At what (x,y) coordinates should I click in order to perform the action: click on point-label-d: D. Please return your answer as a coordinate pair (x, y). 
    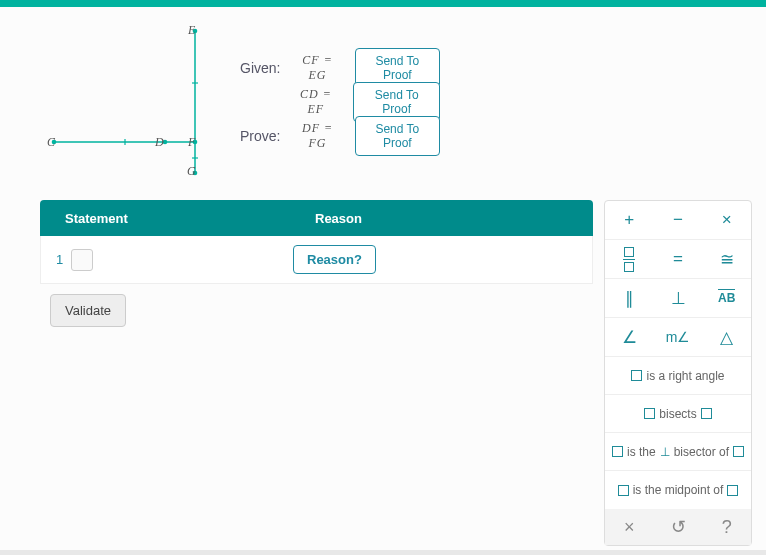
    Looking at the image, I should click on (160, 142).